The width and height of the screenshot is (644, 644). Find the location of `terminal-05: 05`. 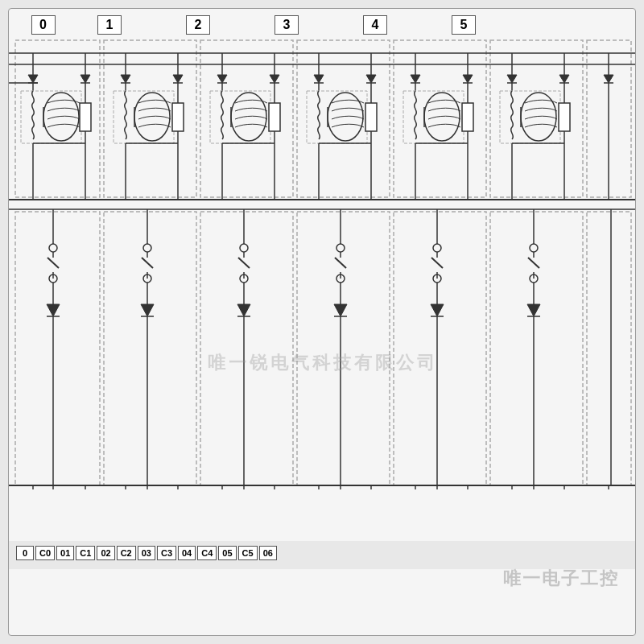

terminal-05: 05 is located at coordinates (227, 553).